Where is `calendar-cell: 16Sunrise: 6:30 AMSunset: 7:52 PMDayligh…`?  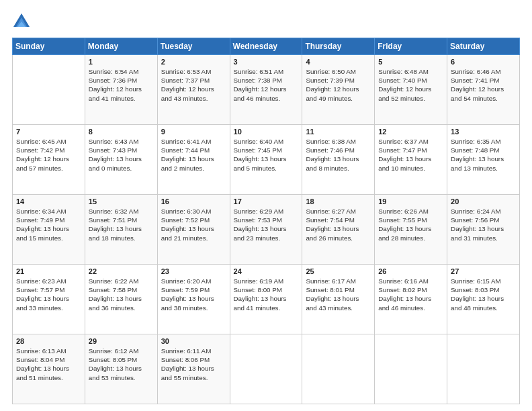
calendar-cell: 16Sunrise: 6:30 AMSunset: 7:52 PMDayligh… is located at coordinates (193, 230).